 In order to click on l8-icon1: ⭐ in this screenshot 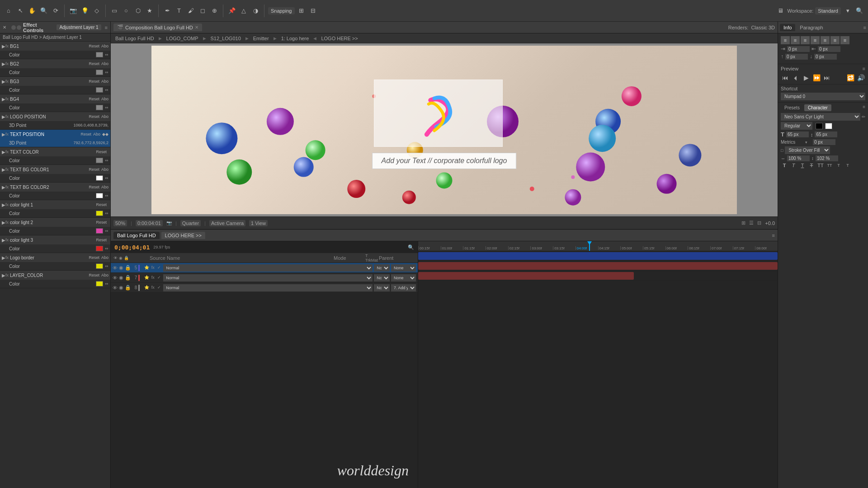, I will do `click(146, 288)`.